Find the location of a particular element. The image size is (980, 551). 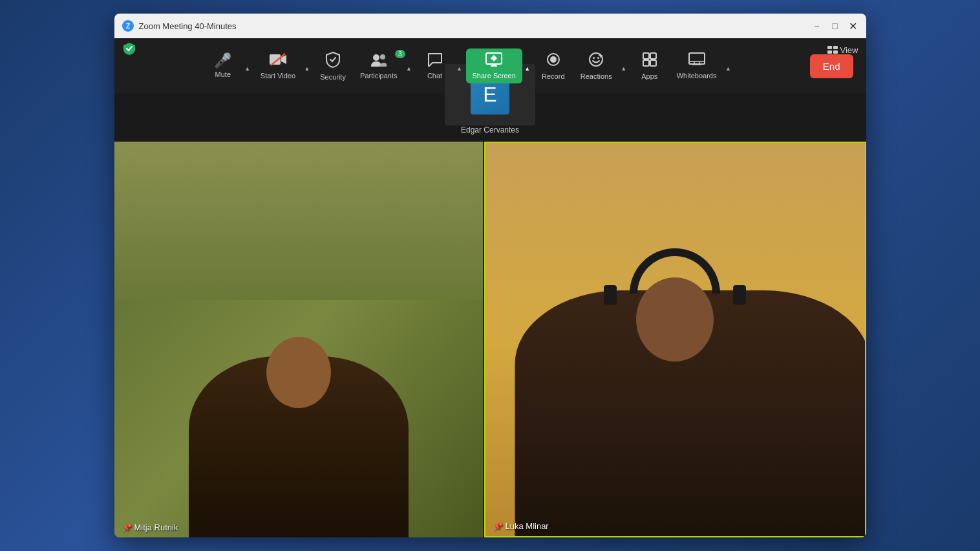

window-title: Zoom Meeting 40-Minutes is located at coordinates (476, 26).